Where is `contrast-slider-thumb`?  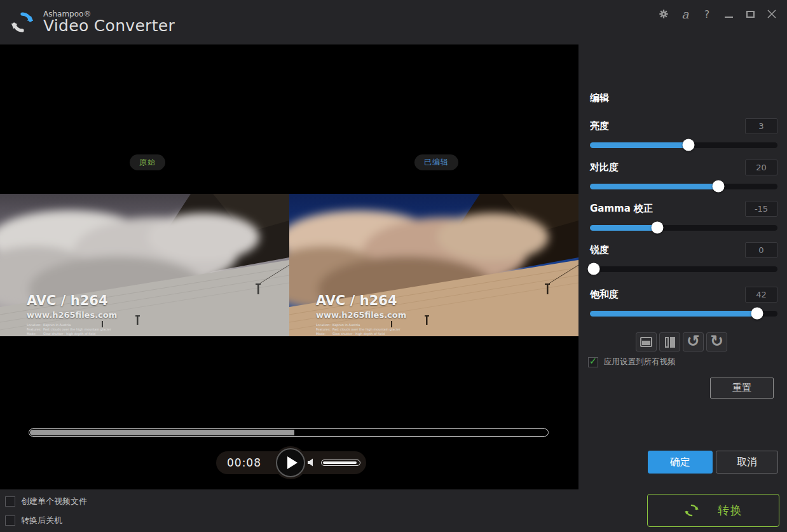
contrast-slider-thumb is located at coordinates (718, 187).